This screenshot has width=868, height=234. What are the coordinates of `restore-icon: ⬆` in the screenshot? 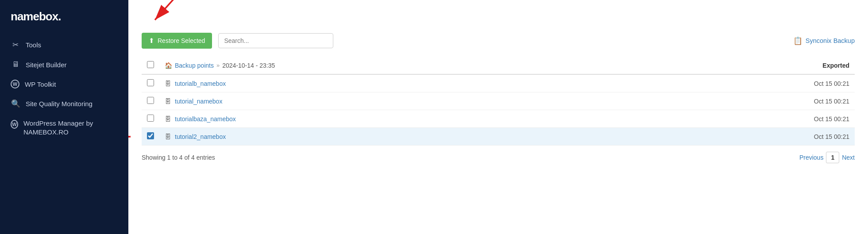 It's located at (151, 41).